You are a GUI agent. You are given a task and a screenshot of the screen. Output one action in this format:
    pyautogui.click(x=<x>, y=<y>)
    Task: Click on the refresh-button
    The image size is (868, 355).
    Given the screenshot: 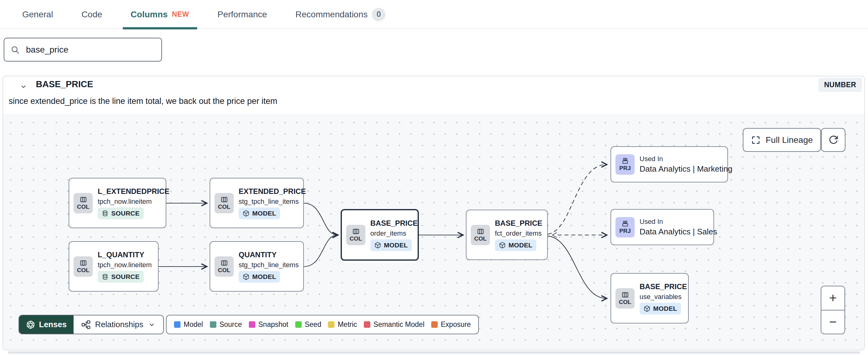 What is the action you would take?
    pyautogui.click(x=833, y=140)
    